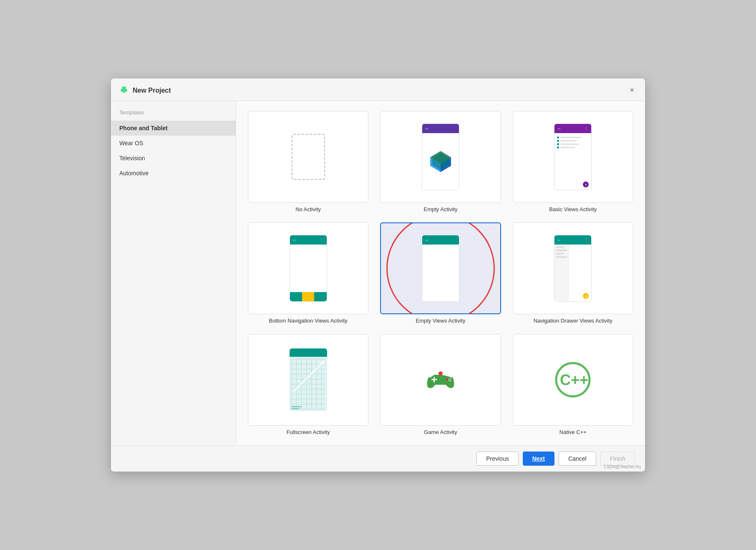 This screenshot has width=756, height=550. What do you see at coordinates (569, 141) in the screenshot?
I see `line2` at bounding box center [569, 141].